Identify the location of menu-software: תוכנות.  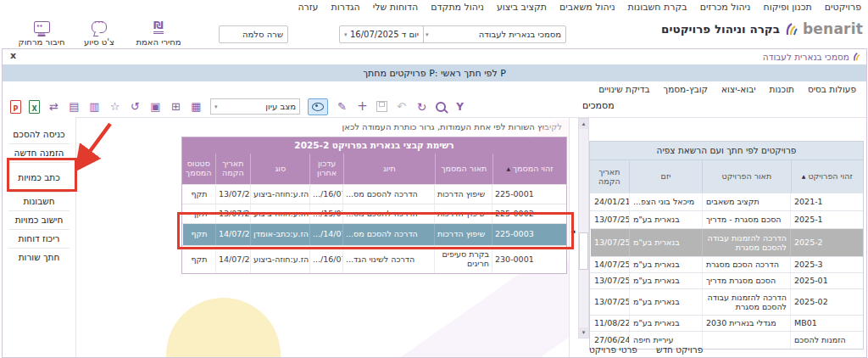
(782, 89).